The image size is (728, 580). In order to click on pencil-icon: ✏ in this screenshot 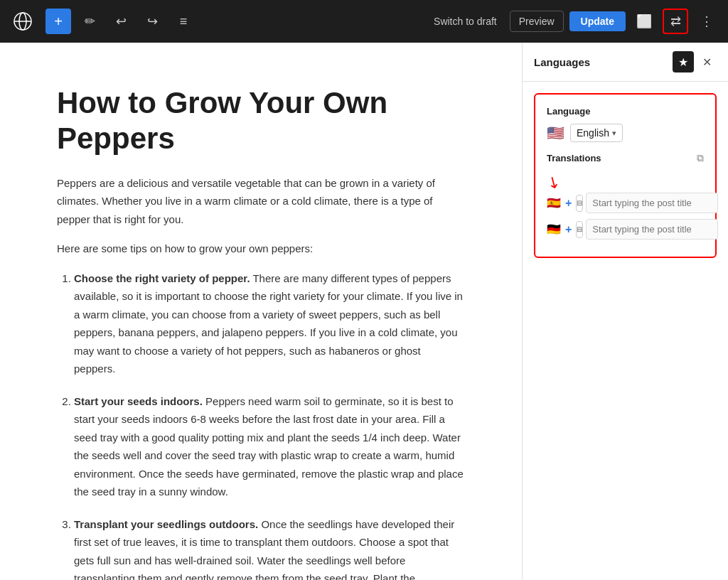, I will do `click(90, 21)`.